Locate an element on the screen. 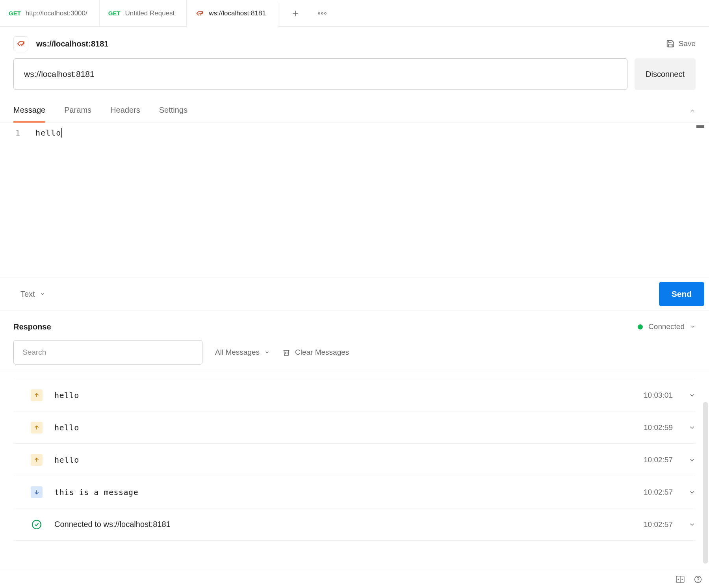 Image resolution: width=709 pixels, height=588 pixels. message-format-dropdown: Text is located at coordinates (33, 294).